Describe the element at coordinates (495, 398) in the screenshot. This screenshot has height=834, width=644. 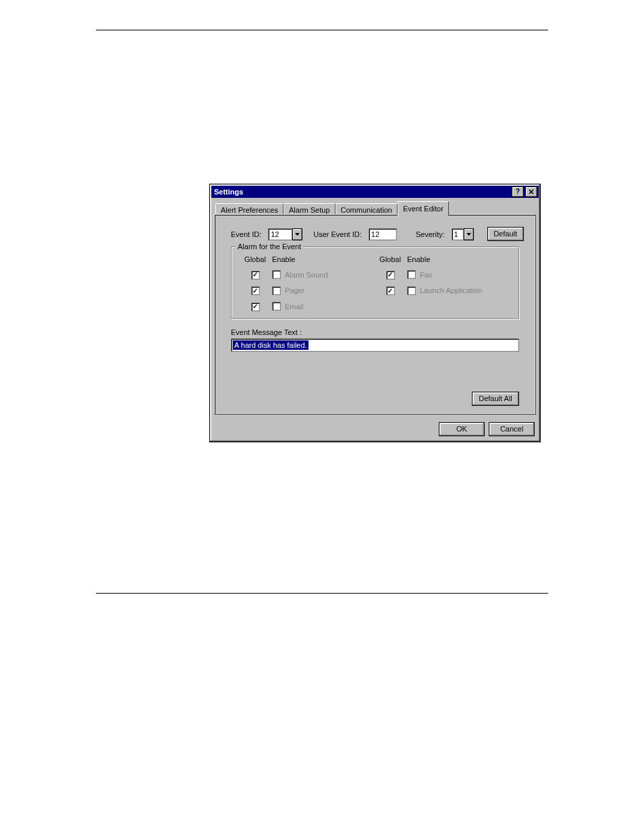
I see `default-all-button: Default All` at that location.